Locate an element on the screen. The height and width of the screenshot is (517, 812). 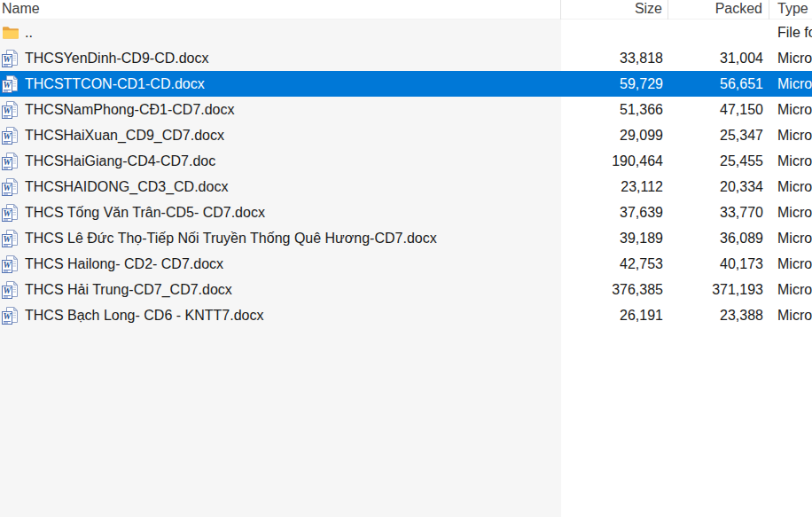
file-name-cell: W THCS Bạch Long- CD6 - KNTT7.docx is located at coordinates (280, 316).